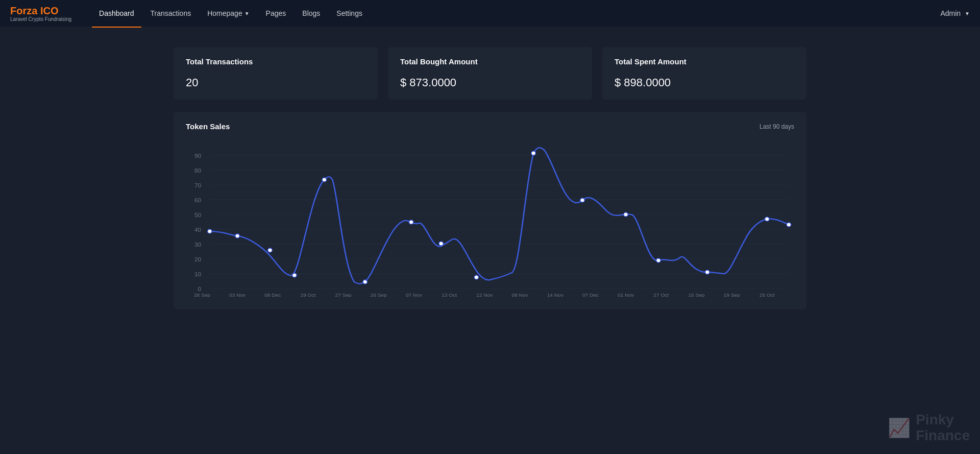 This screenshot has height=454, width=980. Describe the element at coordinates (231, 13) in the screenshot. I see `nav-links: Dashboard Transactions Homepage ▼ Pages …` at that location.